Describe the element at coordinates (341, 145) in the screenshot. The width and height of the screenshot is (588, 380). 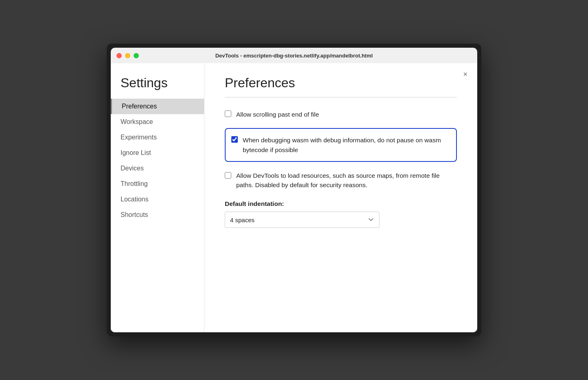
I see `setting-wasm-debug: When debugging wasm with debug informati…` at that location.